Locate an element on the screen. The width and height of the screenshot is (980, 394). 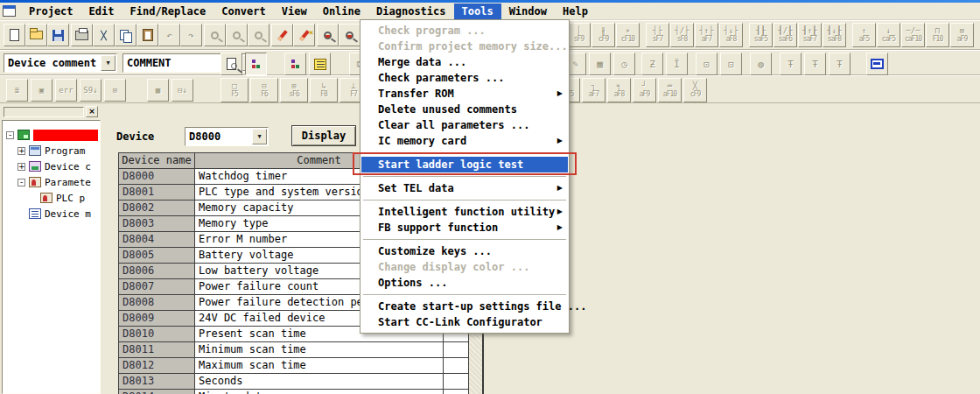
undo-button: ↶ is located at coordinates (170, 35).